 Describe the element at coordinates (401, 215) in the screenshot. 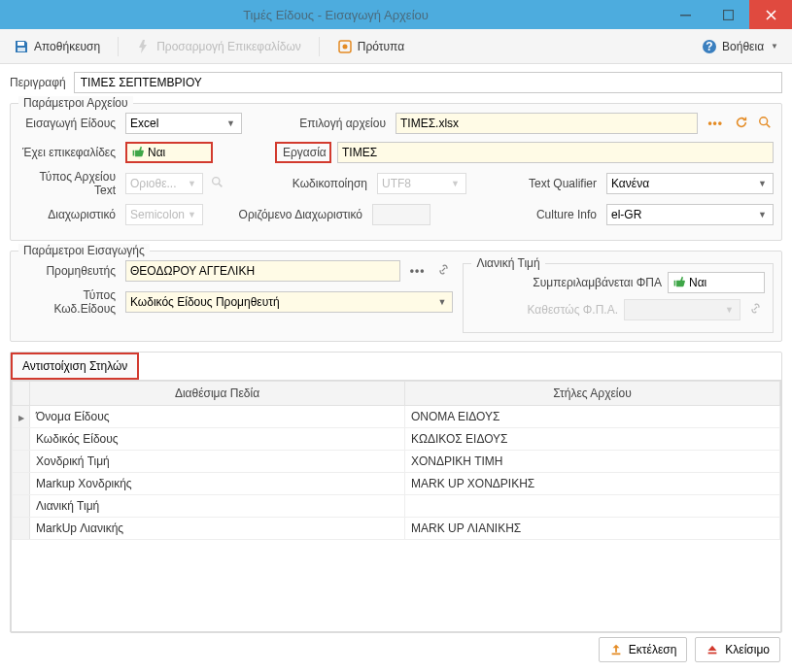

I see `custom-delim-input` at that location.